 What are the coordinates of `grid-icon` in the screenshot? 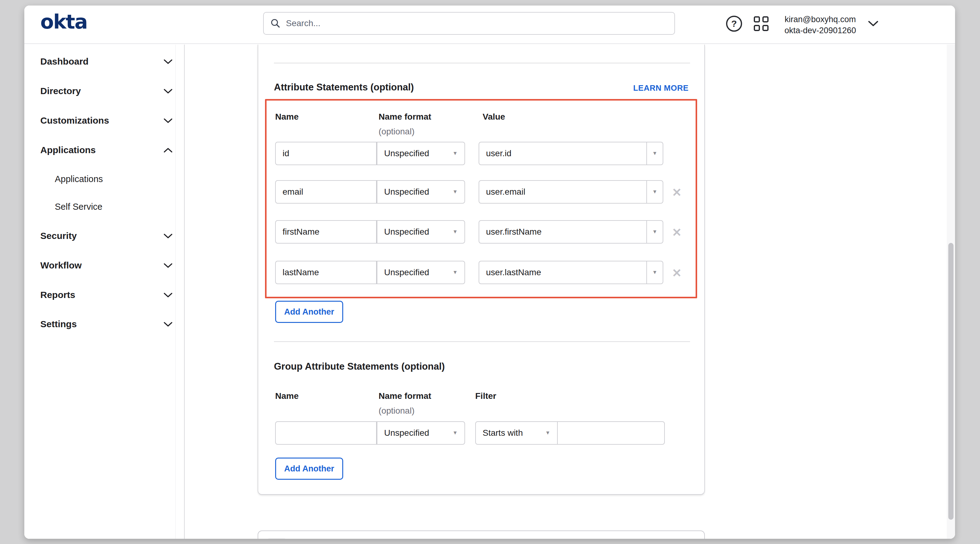 It's located at (761, 24).